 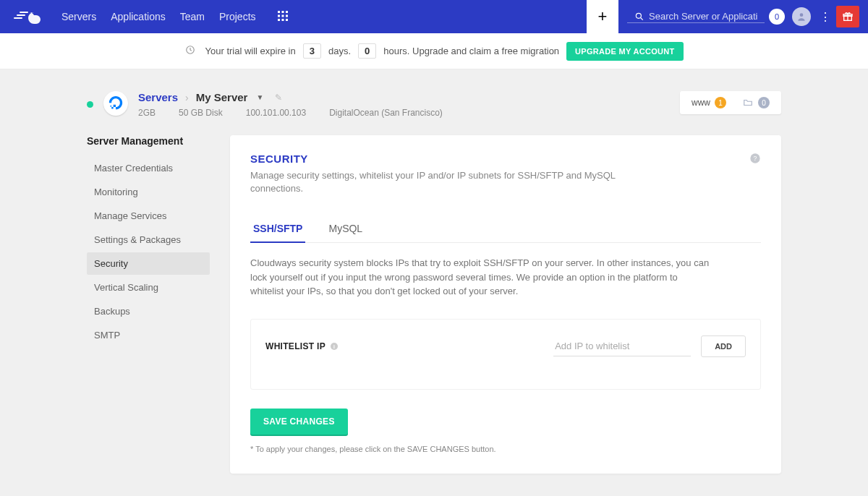 I want to click on apps-www-group: www 1, so click(x=709, y=103).